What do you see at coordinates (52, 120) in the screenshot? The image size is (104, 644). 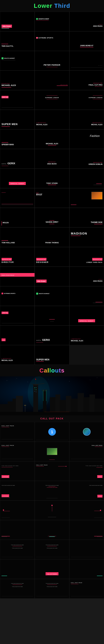 I see `lt-cell-17: ● BROADCAST MICHAL ALEX` at bounding box center [52, 120].